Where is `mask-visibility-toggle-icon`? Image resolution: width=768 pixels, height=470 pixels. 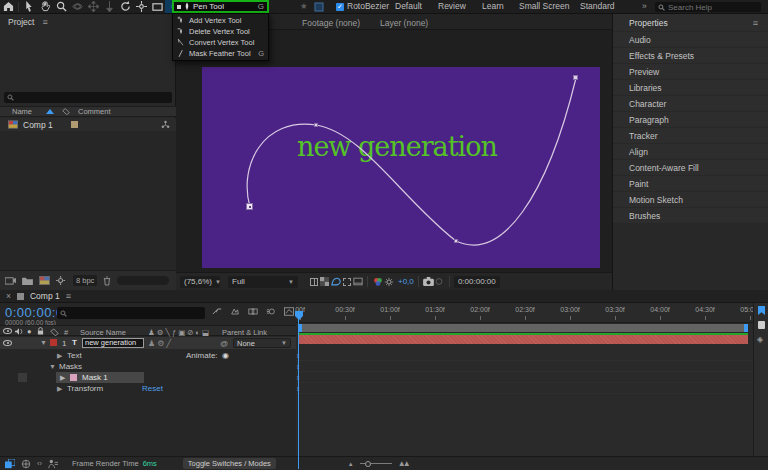
mask-visibility-toggle-icon is located at coordinates (336, 282).